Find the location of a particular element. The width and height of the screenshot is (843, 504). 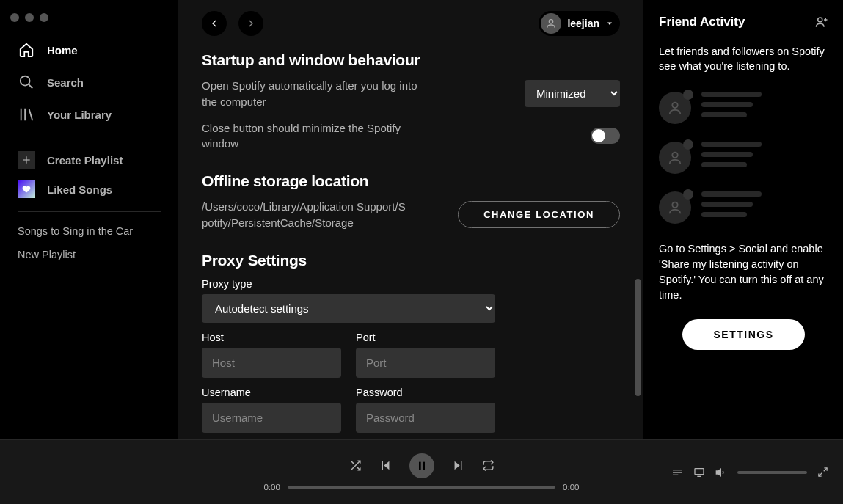

section-heading-offline: Offline storage location is located at coordinates (411, 181).